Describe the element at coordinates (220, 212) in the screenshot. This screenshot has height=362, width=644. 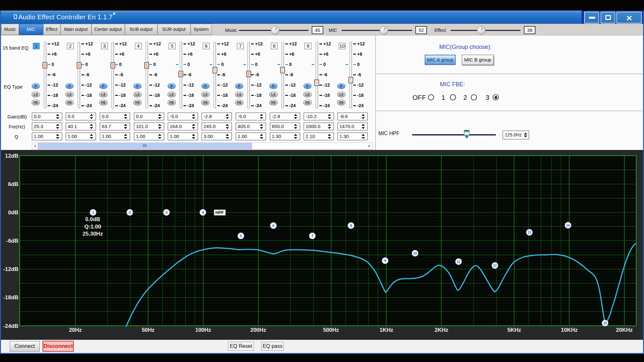
I see `svg-text: HPF` at that location.